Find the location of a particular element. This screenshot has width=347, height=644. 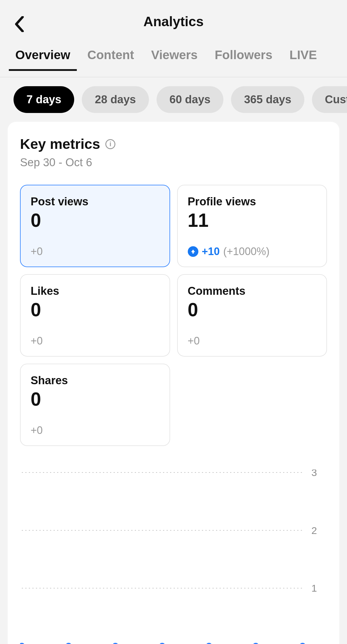

header: Analytics is located at coordinates (174, 21).